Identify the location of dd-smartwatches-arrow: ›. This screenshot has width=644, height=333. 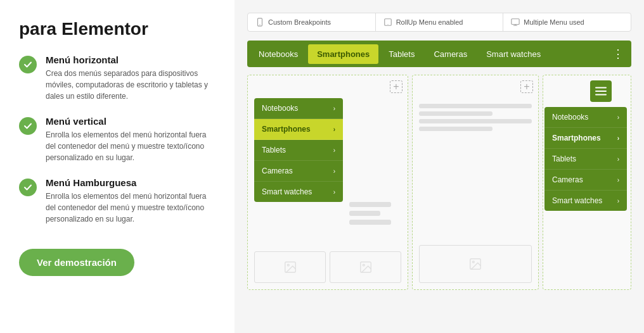
(335, 192).